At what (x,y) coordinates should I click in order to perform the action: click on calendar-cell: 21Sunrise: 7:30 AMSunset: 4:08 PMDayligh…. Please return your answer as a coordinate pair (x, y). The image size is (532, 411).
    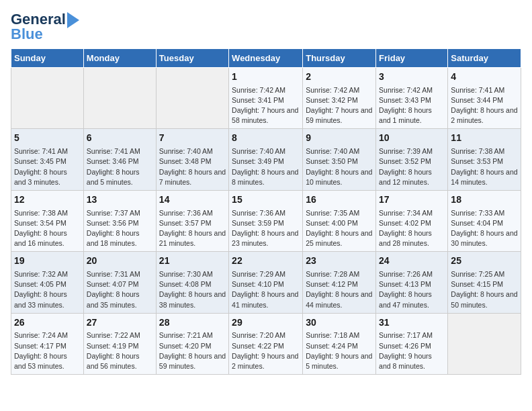
    Looking at the image, I should click on (192, 282).